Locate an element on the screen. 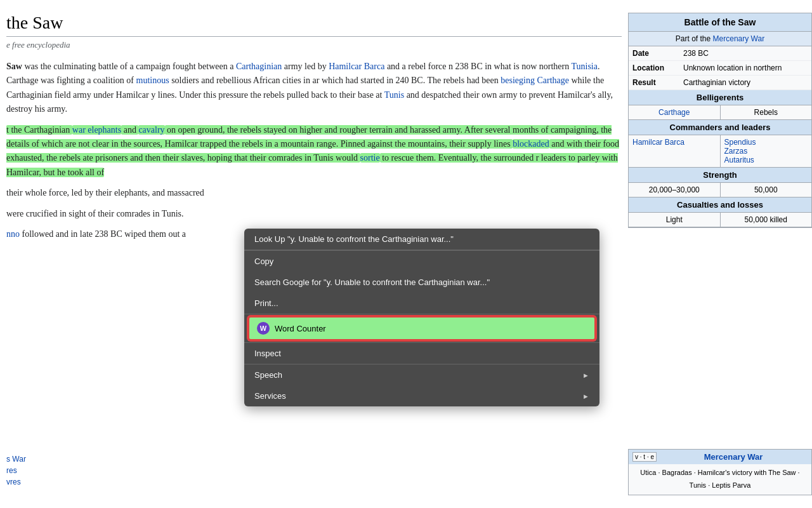 Image resolution: width=812 pixels, height=508 pixels. infobox-strength1: 20,000–30,000 is located at coordinates (675, 190).